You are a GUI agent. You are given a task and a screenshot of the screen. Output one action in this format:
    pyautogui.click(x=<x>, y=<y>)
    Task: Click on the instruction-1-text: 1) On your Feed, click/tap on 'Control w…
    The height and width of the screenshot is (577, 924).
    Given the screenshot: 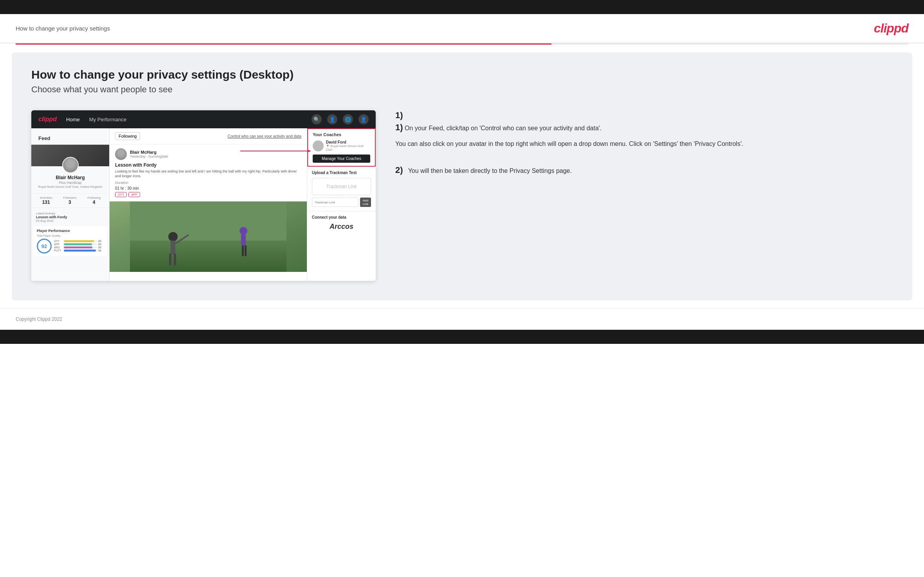 What is the action you would take?
    pyautogui.click(x=642, y=128)
    